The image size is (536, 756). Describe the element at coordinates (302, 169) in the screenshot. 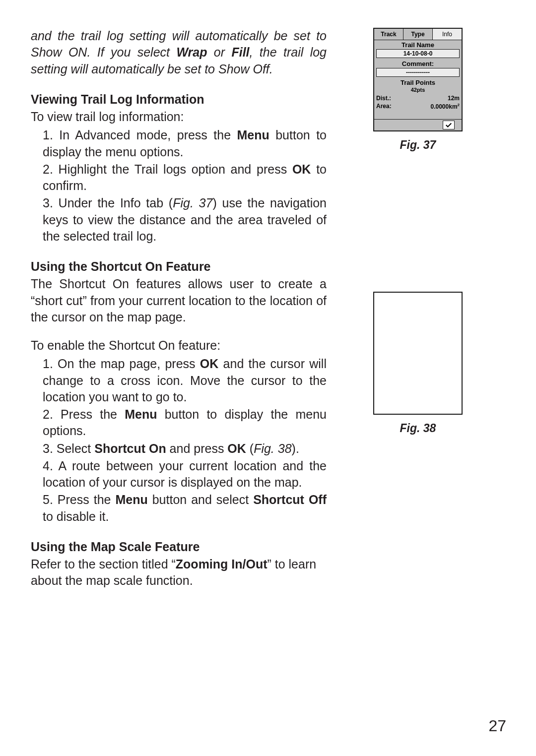

I see `step2-ok: OK` at that location.